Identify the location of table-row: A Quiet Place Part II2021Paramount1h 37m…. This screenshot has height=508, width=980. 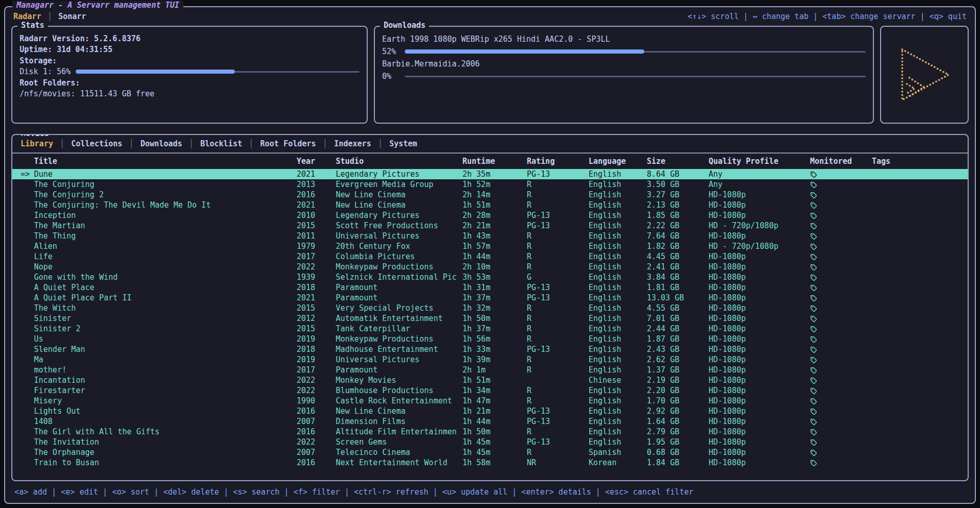
(490, 298).